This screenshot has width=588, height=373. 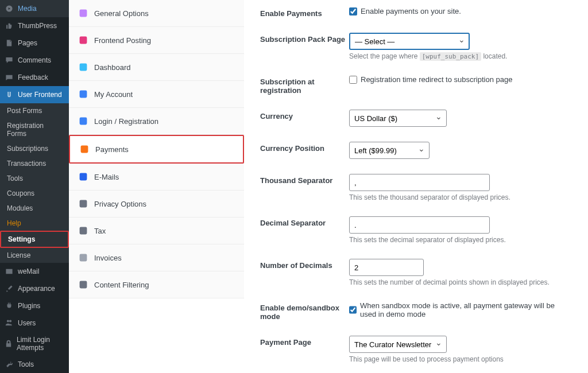 I want to click on sub-registration-checkbox-label: Registration time redirect to subscripti…, so click(x=431, y=79).